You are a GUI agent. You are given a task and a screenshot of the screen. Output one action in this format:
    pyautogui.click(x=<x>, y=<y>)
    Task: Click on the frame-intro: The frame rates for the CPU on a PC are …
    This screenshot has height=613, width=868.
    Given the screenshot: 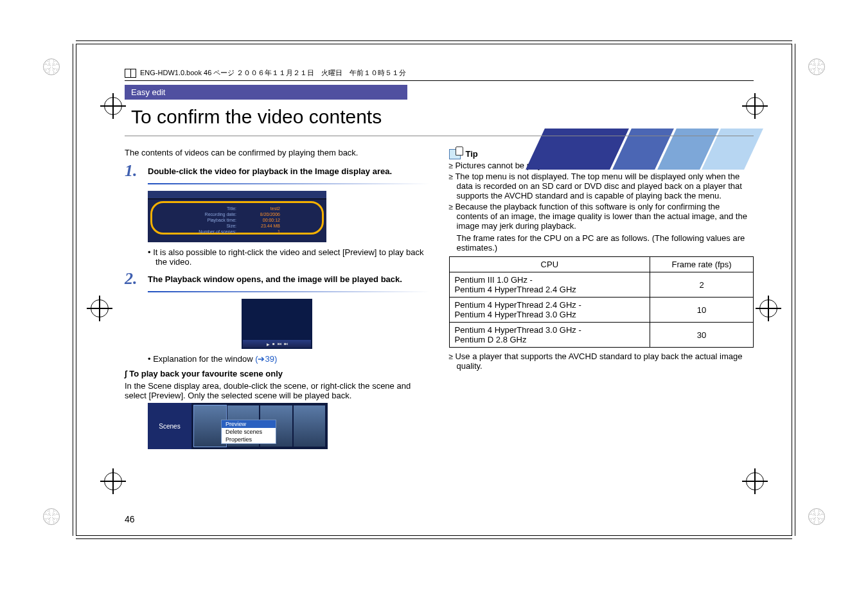 What is the action you would take?
    pyautogui.click(x=605, y=243)
    